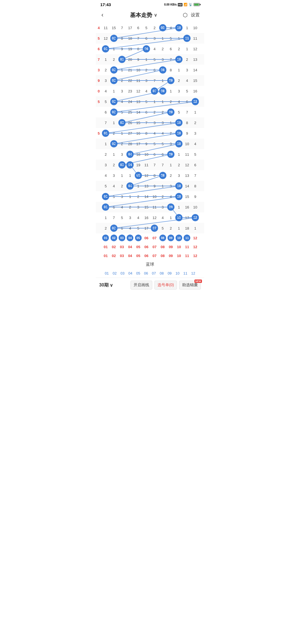 This screenshot has height=644, width=300. What do you see at coordinates (163, 28) in the screenshot?
I see `highlighted-ball: 08` at bounding box center [163, 28].